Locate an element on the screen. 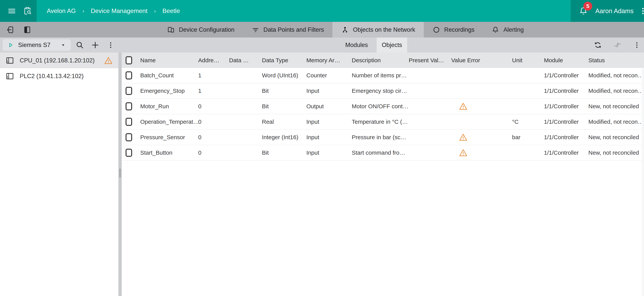 This screenshot has width=644, height=296. reconcile-button is located at coordinates (618, 45).